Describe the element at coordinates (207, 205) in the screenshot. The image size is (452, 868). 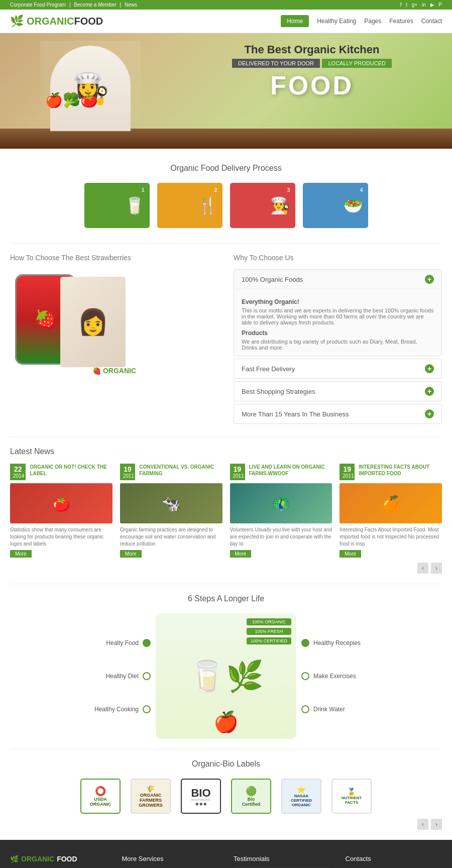
I see `step-2-icon: 🍴` at that location.